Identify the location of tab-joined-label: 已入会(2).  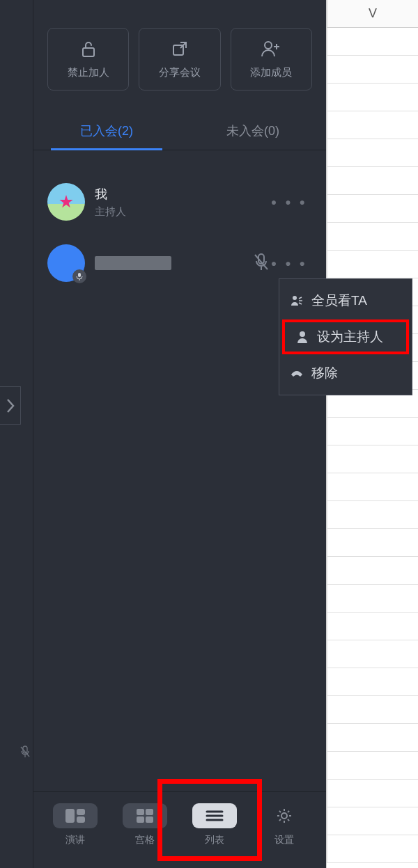
(107, 131).